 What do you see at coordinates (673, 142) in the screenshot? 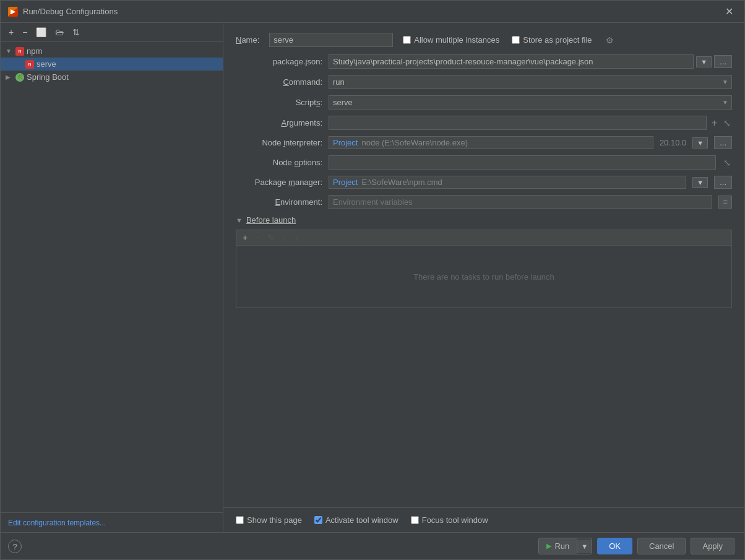
I see `node-version-text: 20.10.0` at bounding box center [673, 142].